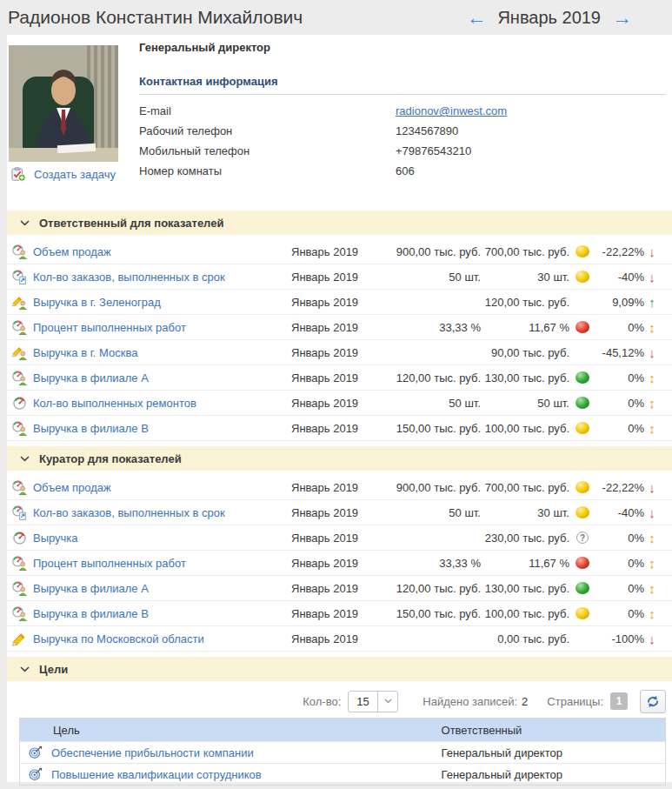  Describe the element at coordinates (231, 731) in the screenshot. I see `column-header-goal: Цель` at that location.